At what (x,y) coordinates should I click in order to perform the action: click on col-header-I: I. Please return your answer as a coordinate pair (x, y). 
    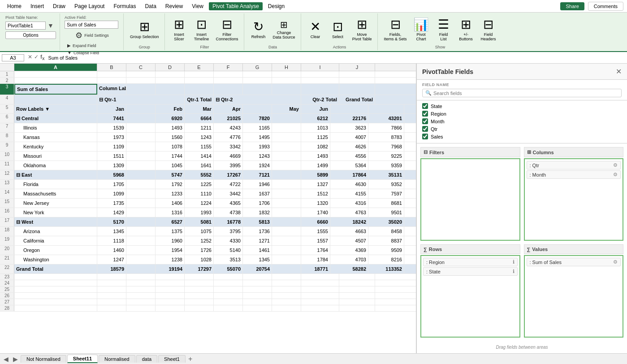
    Looking at the image, I should click on (320, 67).